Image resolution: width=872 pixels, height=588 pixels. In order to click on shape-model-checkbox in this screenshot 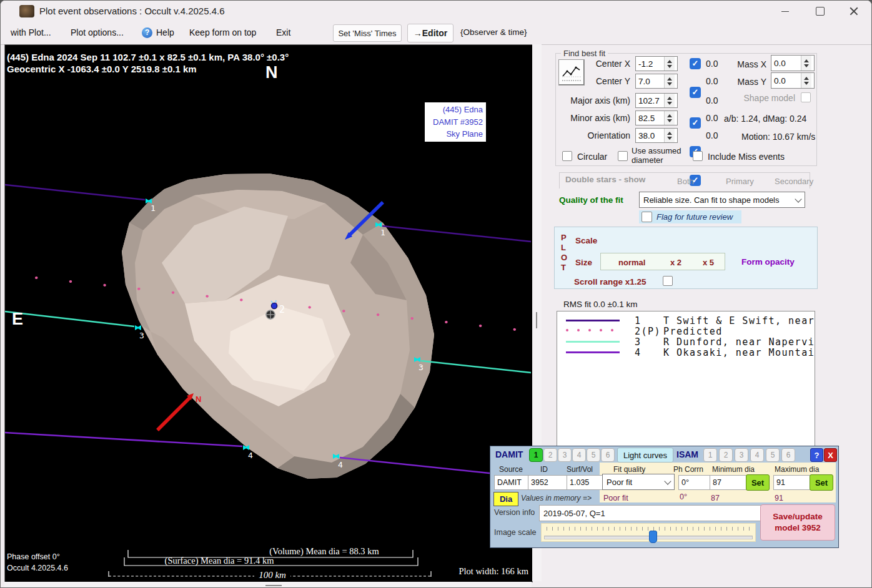, I will do `click(806, 97)`.